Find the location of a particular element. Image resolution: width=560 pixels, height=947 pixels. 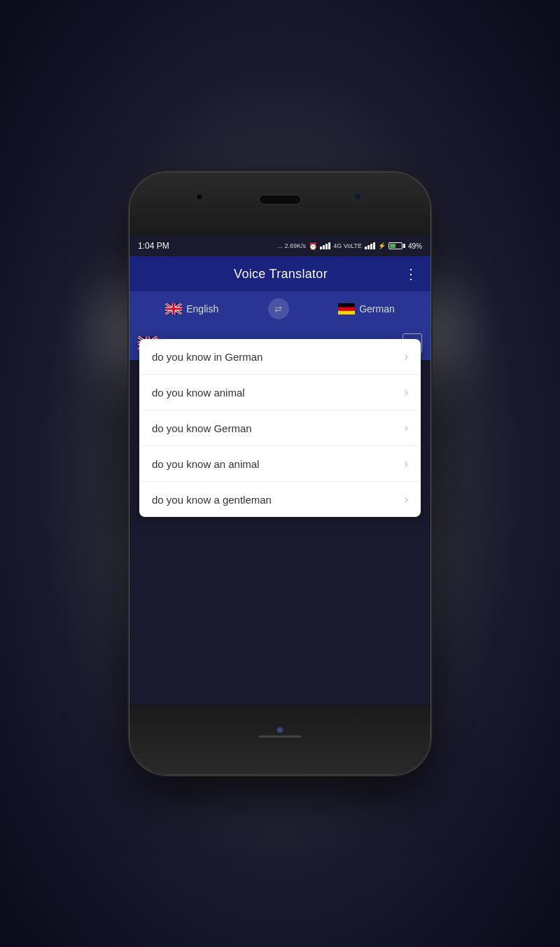

signal-bars is located at coordinates (325, 246).